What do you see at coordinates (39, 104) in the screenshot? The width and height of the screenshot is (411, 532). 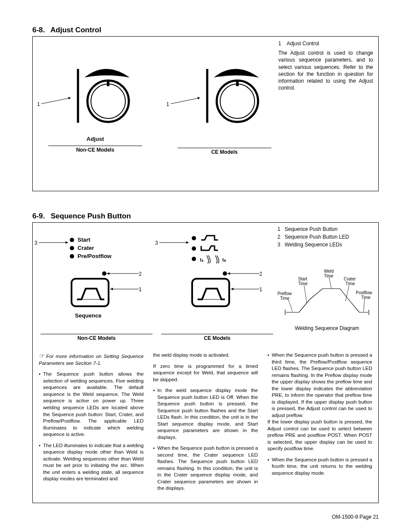 I see `callout-nonce-1: 1` at bounding box center [39, 104].